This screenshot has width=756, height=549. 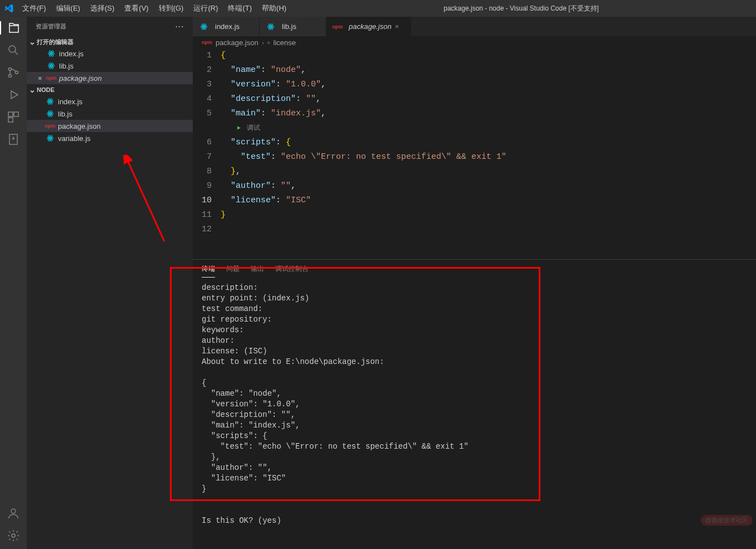 What do you see at coordinates (378, 8) in the screenshot?
I see `title-bar: 文件(F) 编辑(E) 选择(S) 查看(V) 转到(G) 运行(R) 终端(T…` at bounding box center [378, 8].